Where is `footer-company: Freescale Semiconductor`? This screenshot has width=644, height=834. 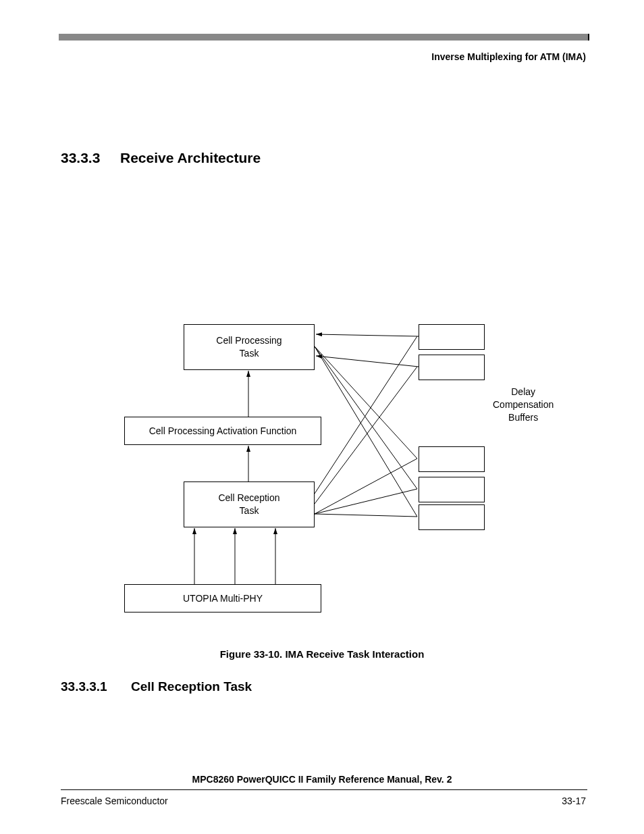
footer-company: Freescale Semiconductor is located at coordinates (115, 801).